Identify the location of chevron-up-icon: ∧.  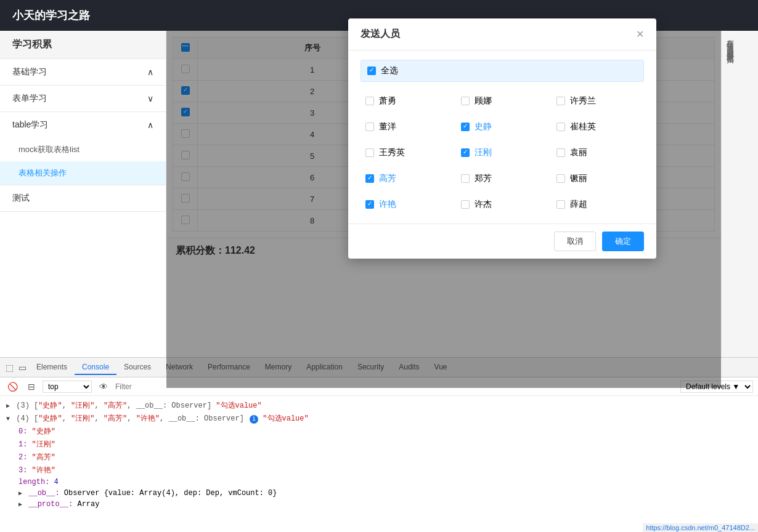
(150, 72).